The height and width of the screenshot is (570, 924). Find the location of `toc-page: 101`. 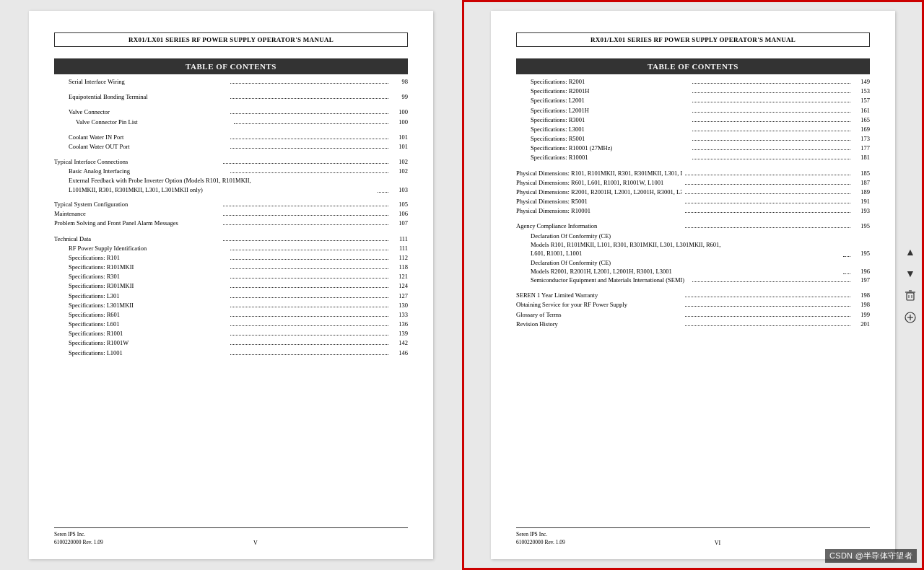

toc-page: 101 is located at coordinates (398, 137).